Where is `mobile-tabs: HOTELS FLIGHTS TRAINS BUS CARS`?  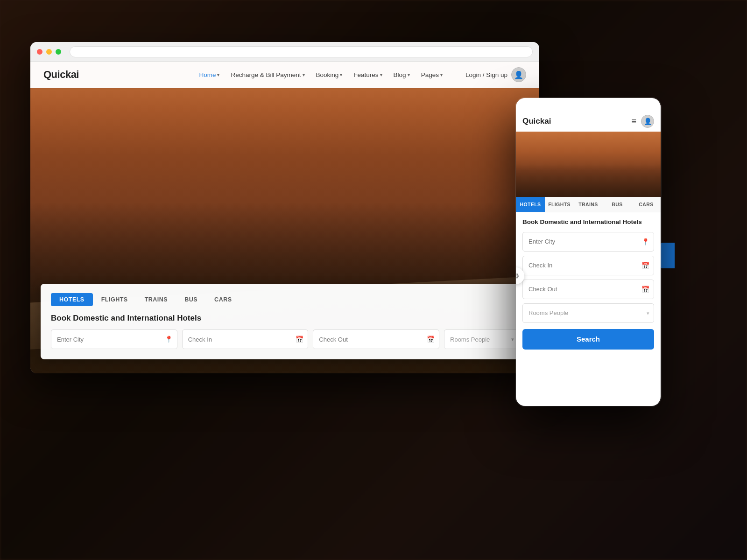
mobile-tabs: HOTELS FLIGHTS TRAINS BUS CARS is located at coordinates (588, 204).